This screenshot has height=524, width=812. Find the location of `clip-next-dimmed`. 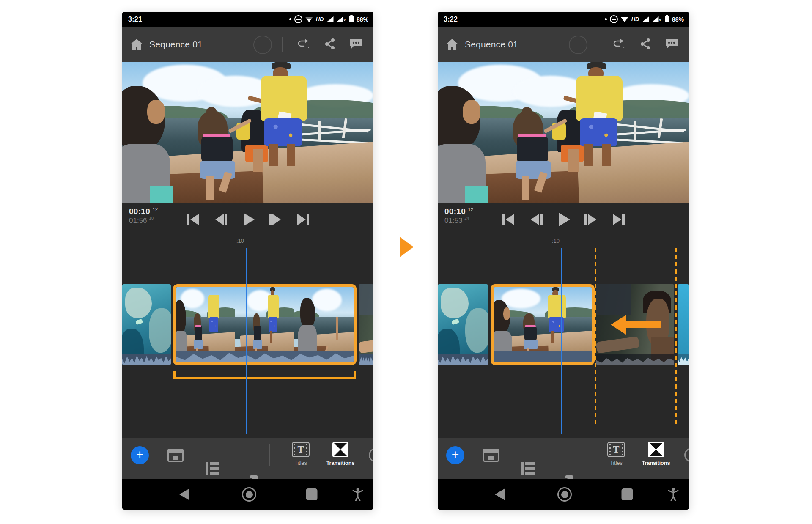

clip-next-dimmed is located at coordinates (635, 325).